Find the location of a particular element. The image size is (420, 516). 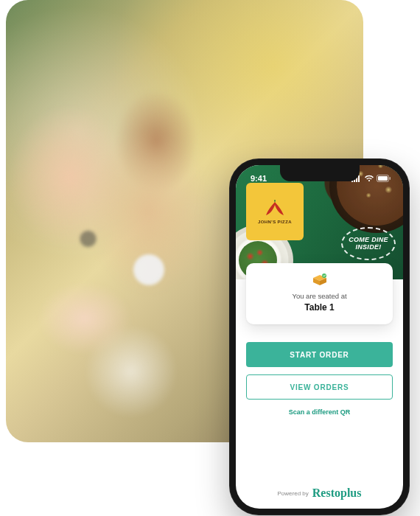

restaurant-name: John's Pizza is located at coordinates (275, 222).